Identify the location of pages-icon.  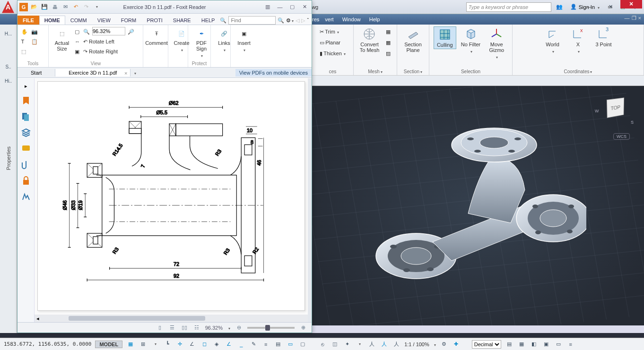
(26, 117).